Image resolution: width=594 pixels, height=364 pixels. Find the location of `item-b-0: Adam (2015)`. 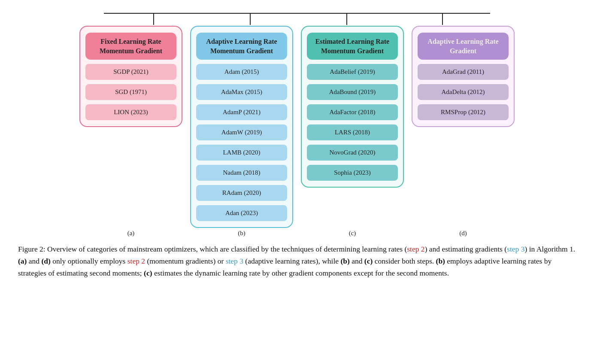

item-b-0: Adam (2015) is located at coordinates (242, 72).